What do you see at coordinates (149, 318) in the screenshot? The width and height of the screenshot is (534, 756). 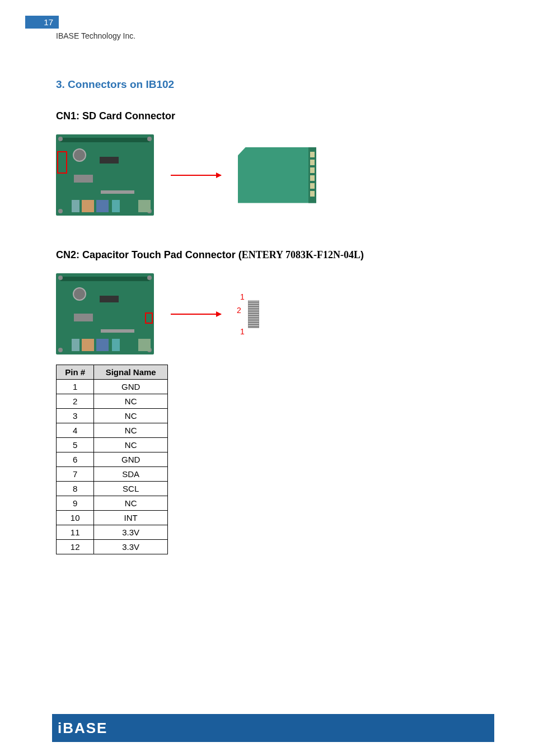 I see `cn2-highlight` at bounding box center [149, 318].